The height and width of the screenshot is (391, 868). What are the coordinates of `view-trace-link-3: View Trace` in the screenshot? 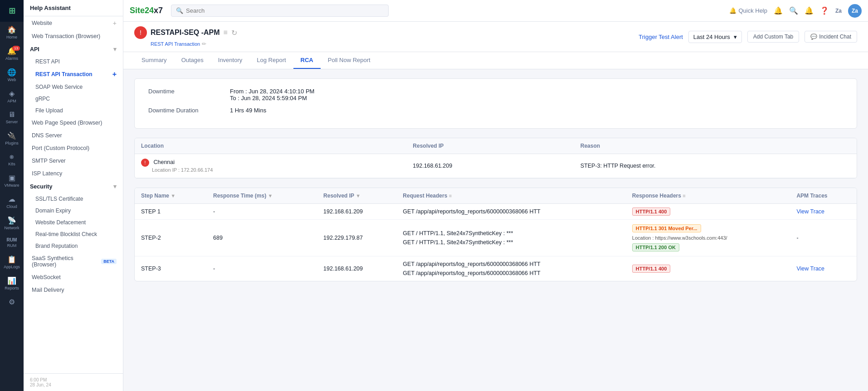 It's located at (810, 269).